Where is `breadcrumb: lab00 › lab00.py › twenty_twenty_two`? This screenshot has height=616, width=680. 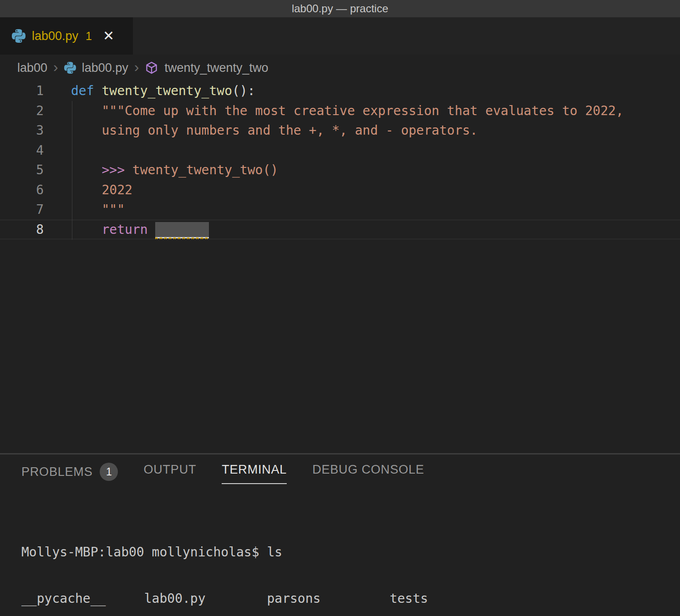
breadcrumb: lab00 › lab00.py › twenty_twenty_two is located at coordinates (340, 68).